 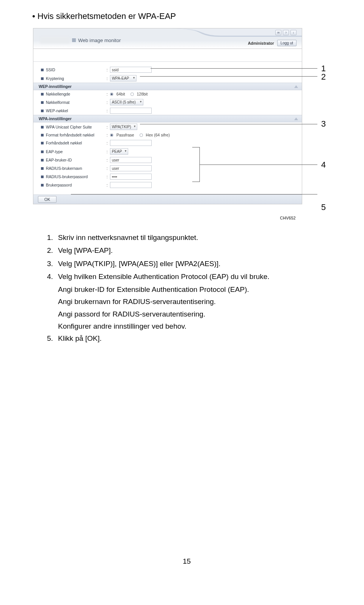 I want to click on row-ssid: SSID :, so click(x=168, y=70).